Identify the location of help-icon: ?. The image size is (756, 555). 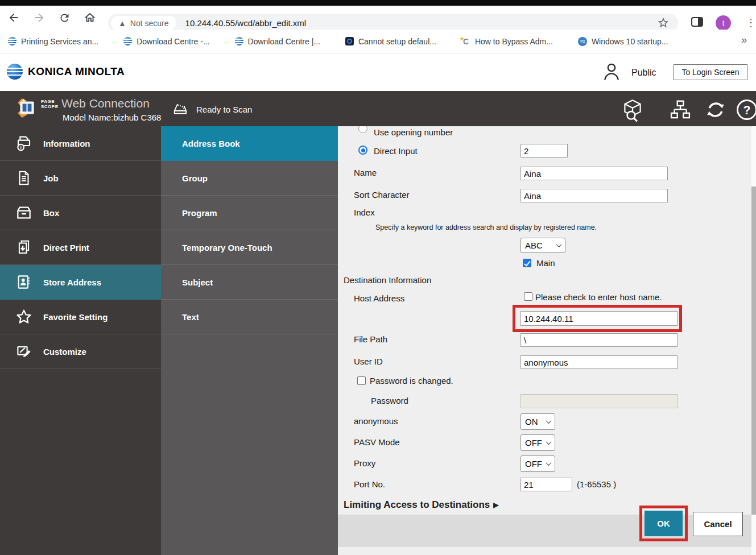
(746, 109).